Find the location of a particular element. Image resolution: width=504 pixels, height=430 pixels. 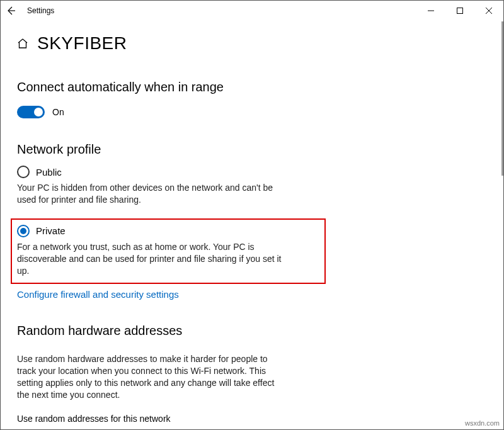

page-title: SKYFIBER is located at coordinates (82, 43).